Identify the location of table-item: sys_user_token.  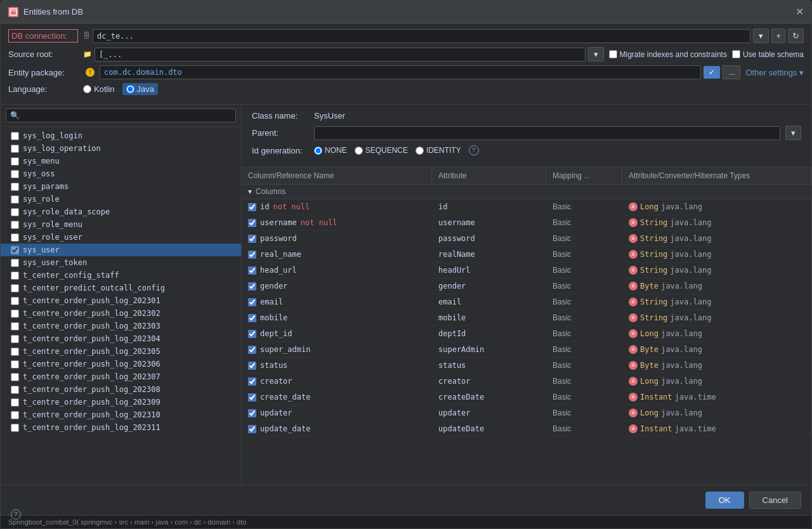
(121, 263).